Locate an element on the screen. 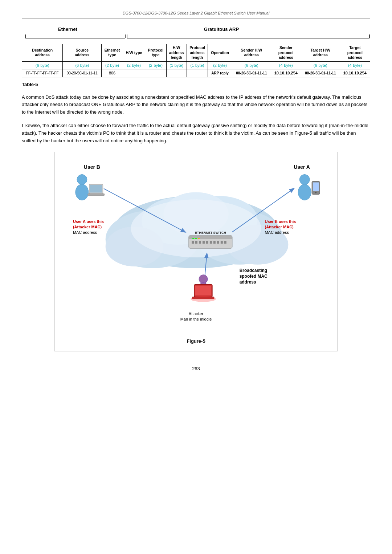 This screenshot has height=554, width=392. col-eth-type: Ethernettype is located at coordinates (113, 53).